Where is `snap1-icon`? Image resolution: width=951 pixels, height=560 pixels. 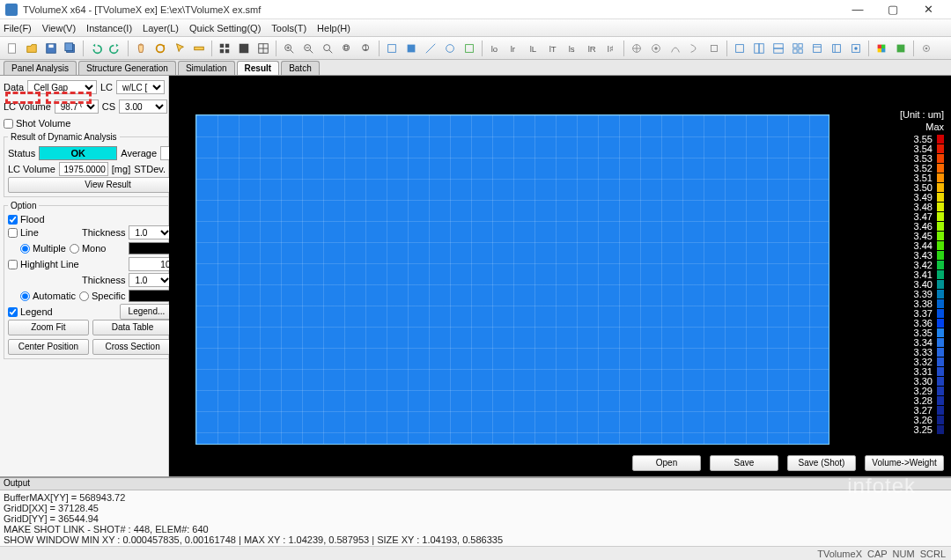 snap1-icon is located at coordinates (392, 48).